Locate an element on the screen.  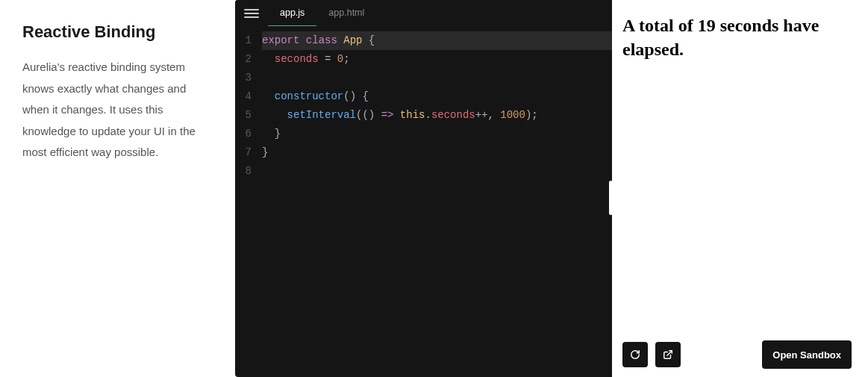
open-external-button is located at coordinates (668, 355).